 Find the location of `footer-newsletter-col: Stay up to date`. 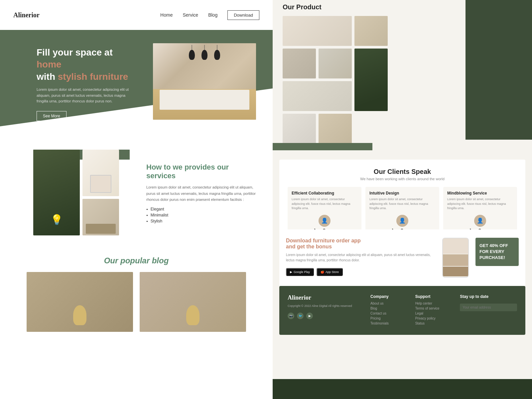

footer-newsletter-col: Stay up to date is located at coordinates (488, 311).